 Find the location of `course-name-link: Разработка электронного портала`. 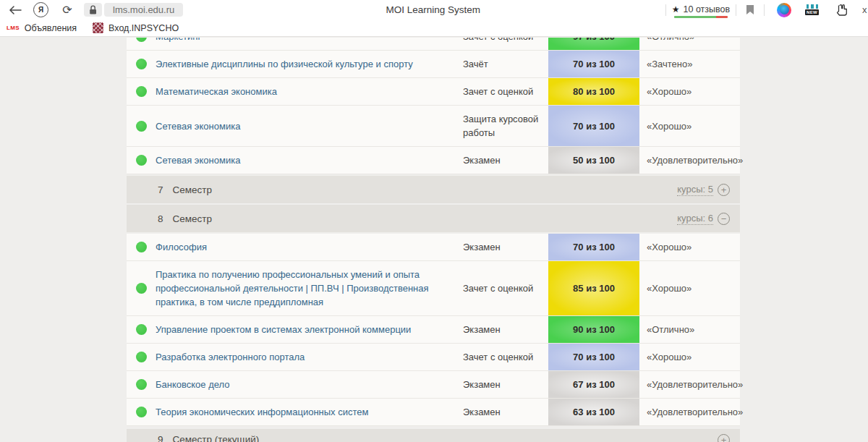

course-name-link: Разработка электронного портала is located at coordinates (310, 357).